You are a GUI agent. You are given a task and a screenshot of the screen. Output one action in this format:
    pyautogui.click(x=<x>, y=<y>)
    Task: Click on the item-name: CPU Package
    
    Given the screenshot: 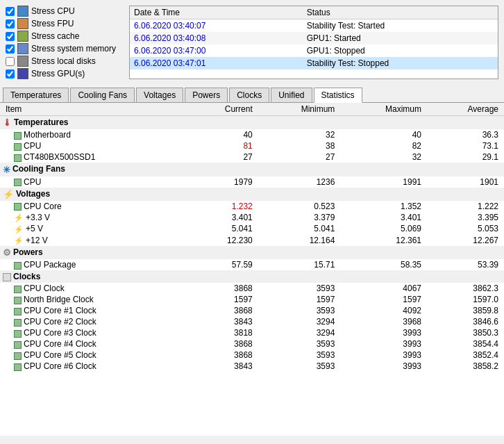 What is the action you would take?
    pyautogui.click(x=93, y=265)
    